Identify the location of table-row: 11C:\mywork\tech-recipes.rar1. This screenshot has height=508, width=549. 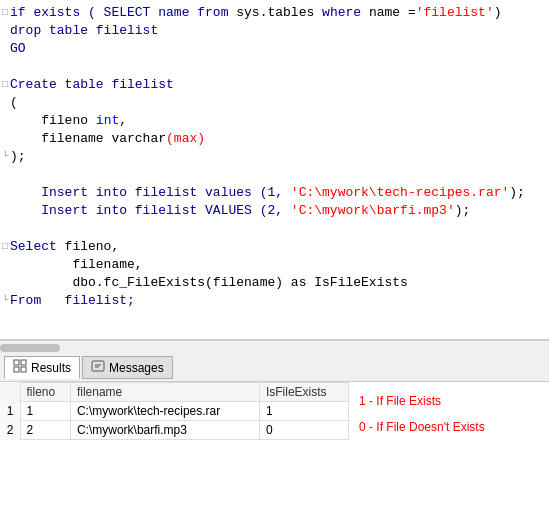
(174, 412).